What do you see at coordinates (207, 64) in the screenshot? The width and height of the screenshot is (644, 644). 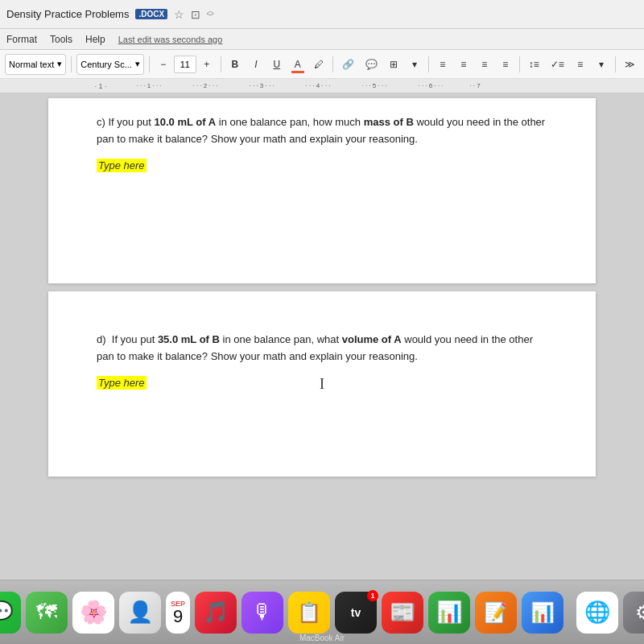 I see `font-size-increase: +` at bounding box center [207, 64].